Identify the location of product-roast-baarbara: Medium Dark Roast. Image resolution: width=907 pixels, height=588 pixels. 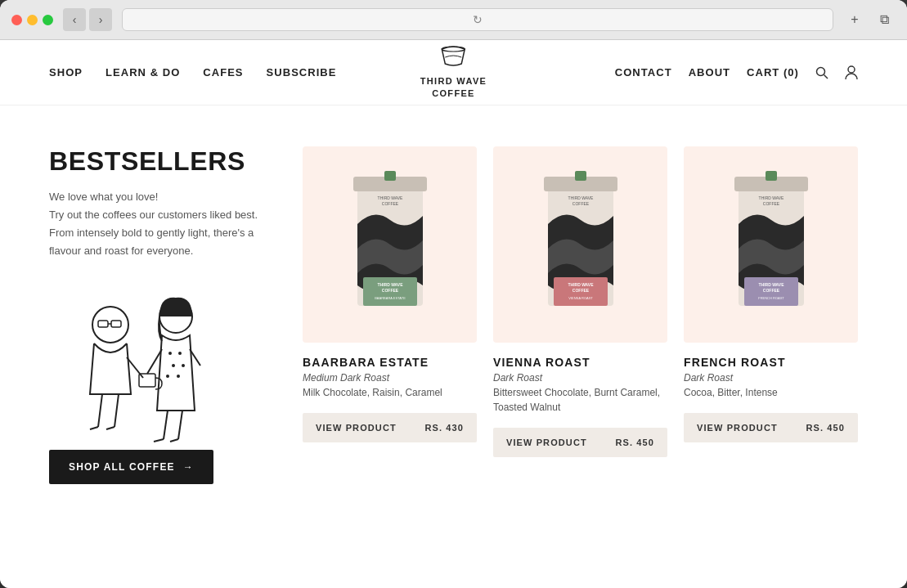
(389, 378).